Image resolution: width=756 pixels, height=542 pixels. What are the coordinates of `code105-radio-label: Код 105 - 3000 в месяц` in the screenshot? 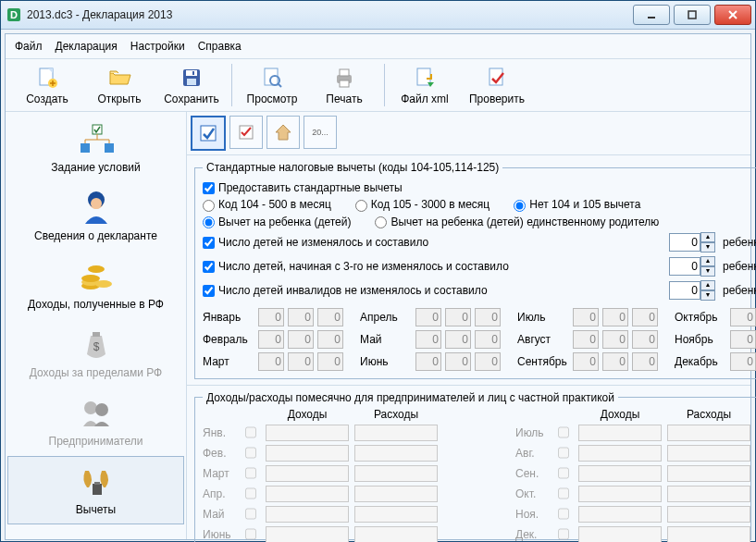 It's located at (422, 204).